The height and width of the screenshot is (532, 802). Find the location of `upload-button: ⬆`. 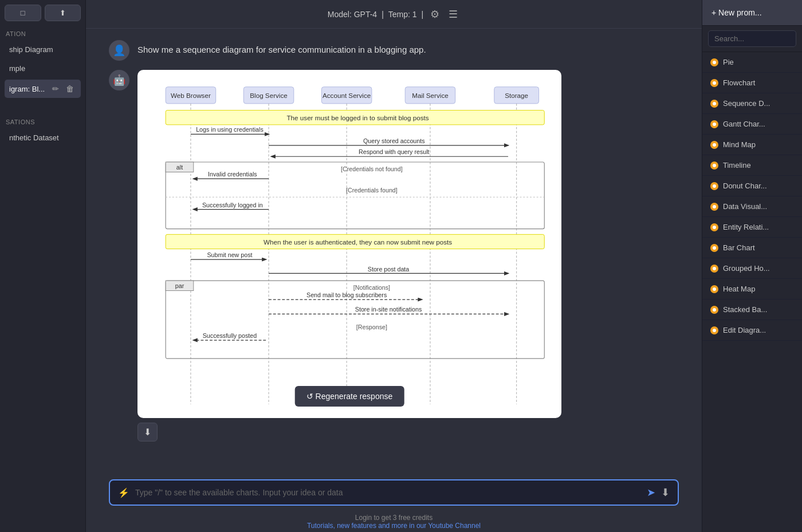

upload-button: ⬆ is located at coordinates (63, 13).